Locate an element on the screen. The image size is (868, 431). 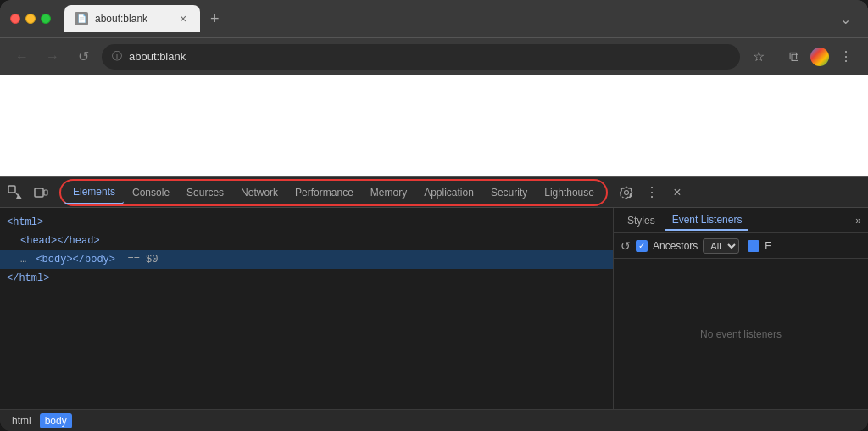
address-text: about:blank is located at coordinates (158, 56).